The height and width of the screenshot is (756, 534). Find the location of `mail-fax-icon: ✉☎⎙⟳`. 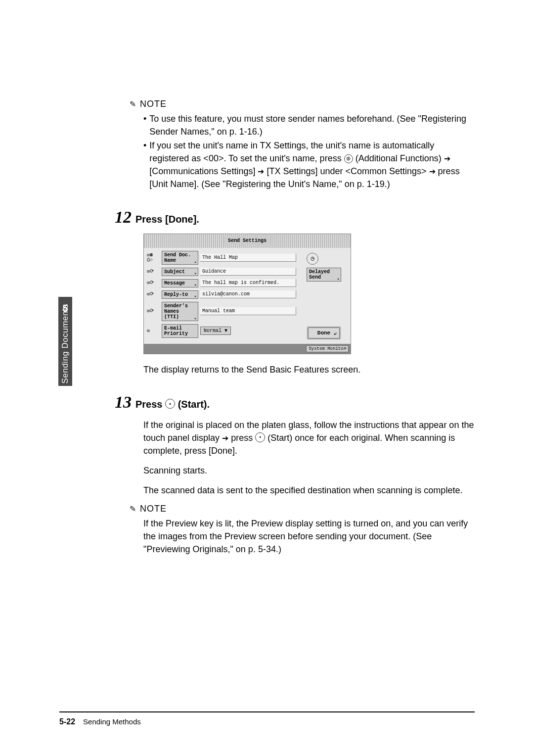

mail-fax-icon: ✉☎⎙⟳ is located at coordinates (153, 258).